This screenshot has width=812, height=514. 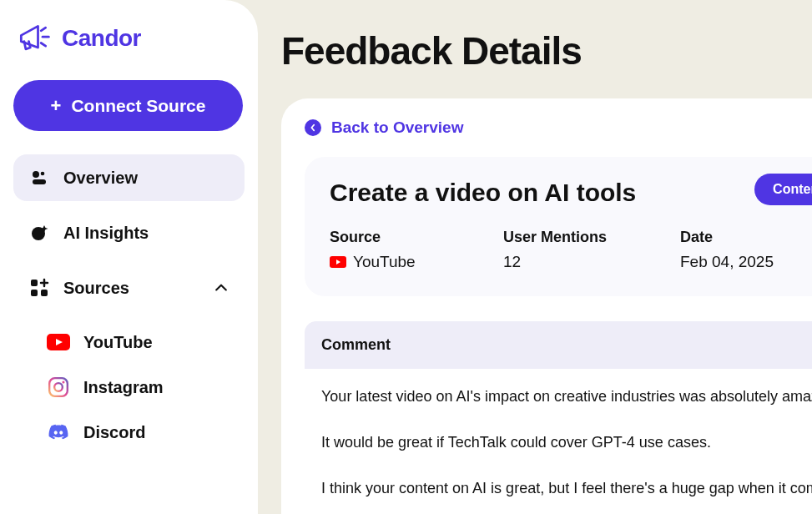 What do you see at coordinates (567, 442) in the screenshot?
I see `comment-row: It would be great if TechTalk could cove…` at bounding box center [567, 442].